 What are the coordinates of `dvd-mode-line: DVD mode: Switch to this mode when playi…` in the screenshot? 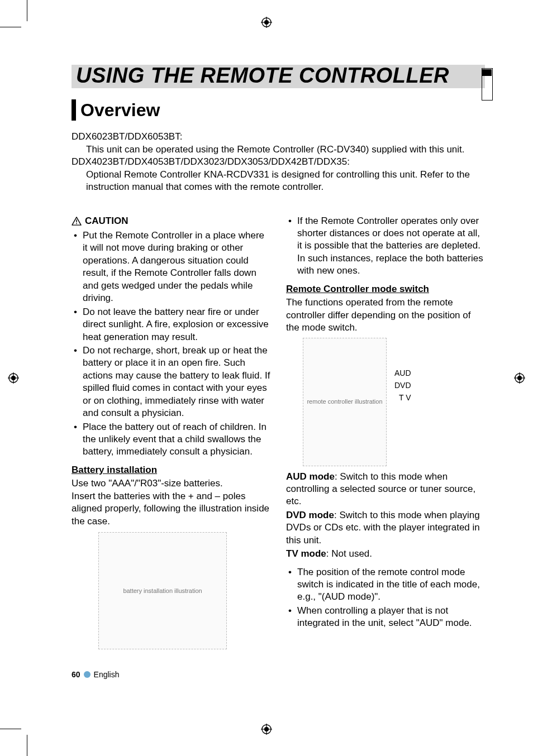 It's located at (386, 528).